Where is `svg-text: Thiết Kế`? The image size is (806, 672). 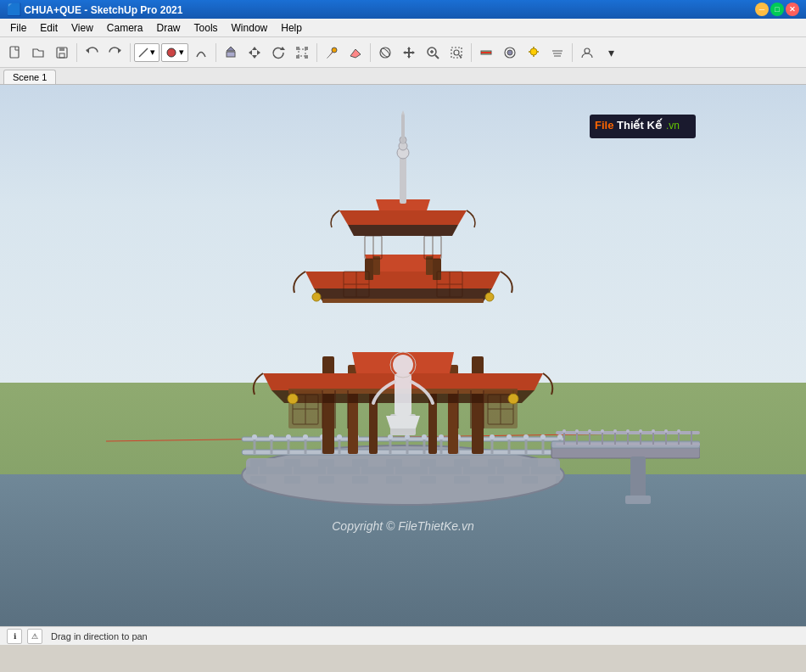 svg-text: Thiết Kế is located at coordinates (640, 125).